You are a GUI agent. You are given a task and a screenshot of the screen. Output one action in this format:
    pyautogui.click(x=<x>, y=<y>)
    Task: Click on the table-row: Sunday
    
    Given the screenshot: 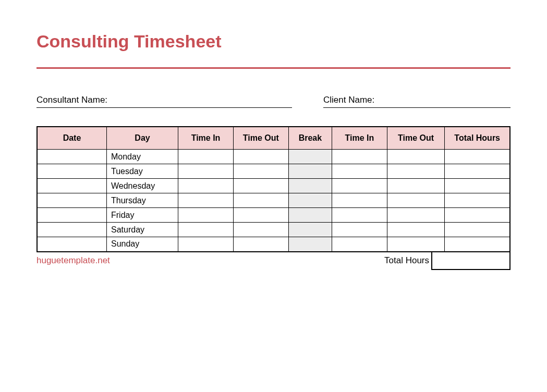 What is the action you would take?
    pyautogui.click(x=273, y=244)
    